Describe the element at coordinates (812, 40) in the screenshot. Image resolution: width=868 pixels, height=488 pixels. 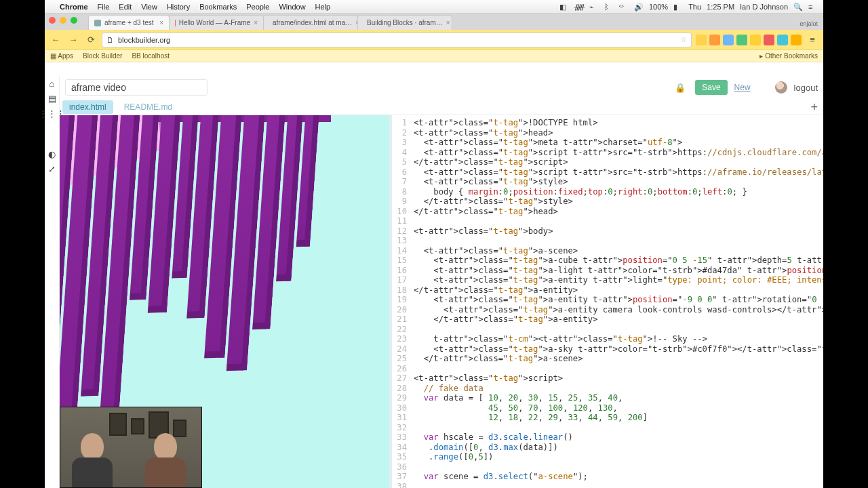
I see `chrome-menu-button: ≡` at that location.